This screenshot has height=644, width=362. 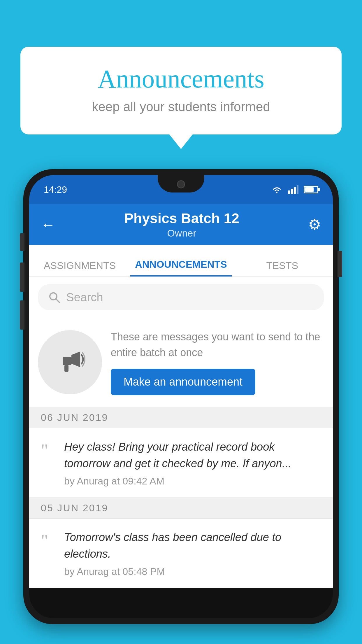 What do you see at coordinates (181, 261) in the screenshot?
I see `tab-announcements: ANNOUNCEMENTS` at bounding box center [181, 261].